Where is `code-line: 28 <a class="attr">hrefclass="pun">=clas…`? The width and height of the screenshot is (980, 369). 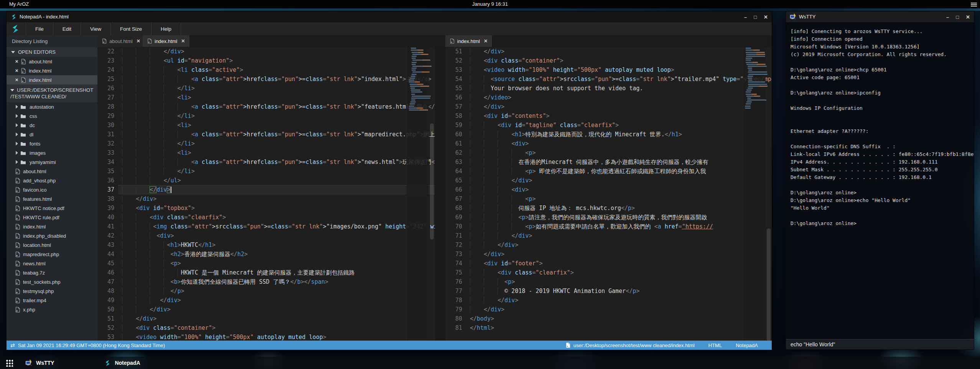
code-line: 28 <a class="attr">hrefclass="pun">=clas… is located at coordinates (266, 107).